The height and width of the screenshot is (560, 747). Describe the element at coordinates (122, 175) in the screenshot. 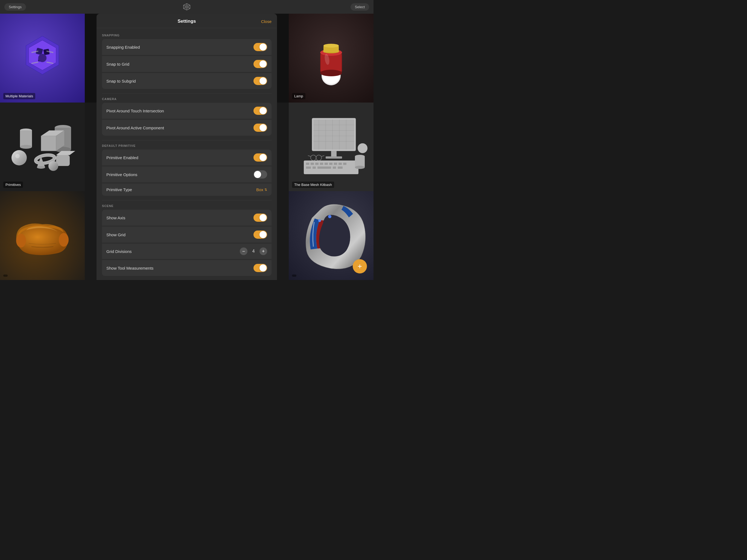

I see `primitive-options-label: Primitive Options` at that location.